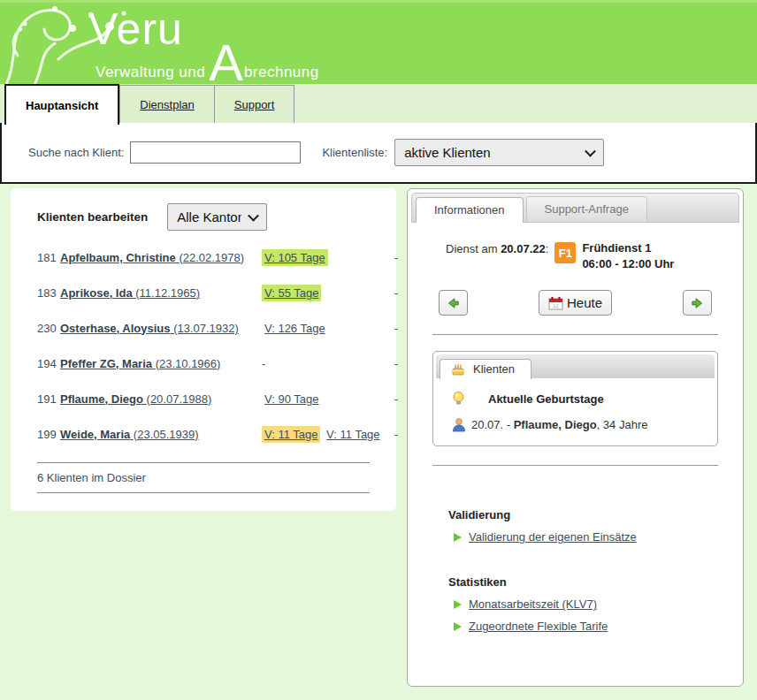  What do you see at coordinates (559, 424) in the screenshot?
I see `birthday-entry: 20.07. - Pflaume, Diego, 34 Jahre` at bounding box center [559, 424].